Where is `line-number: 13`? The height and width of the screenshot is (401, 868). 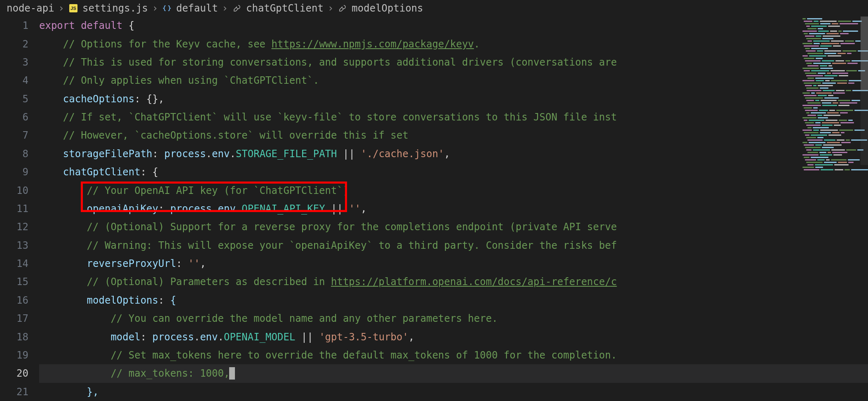 line-number: 13 is located at coordinates (14, 245).